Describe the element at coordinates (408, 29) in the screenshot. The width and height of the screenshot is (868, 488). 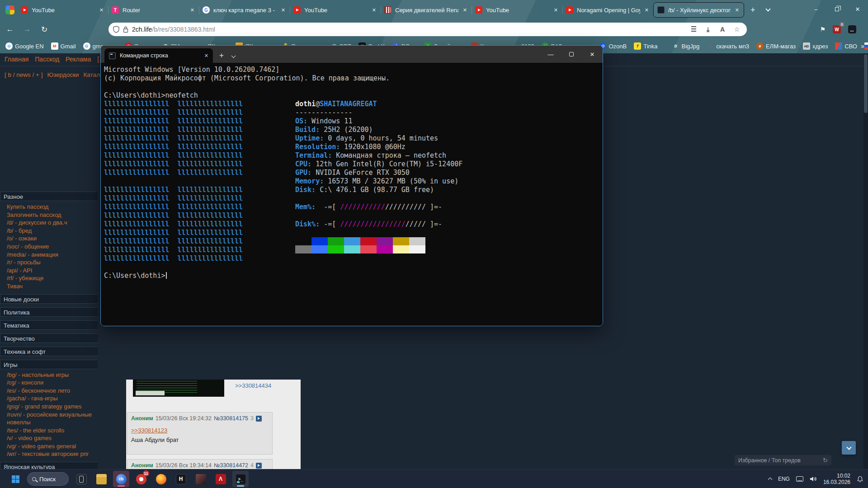
I see `url-text: 2ch.life/b/res/330813863.html` at that location.